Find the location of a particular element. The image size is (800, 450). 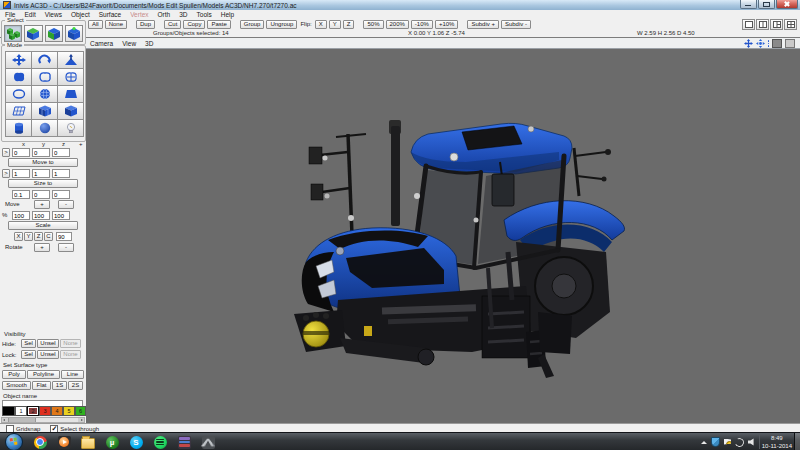

rotate-angle-input is located at coordinates (64, 236).